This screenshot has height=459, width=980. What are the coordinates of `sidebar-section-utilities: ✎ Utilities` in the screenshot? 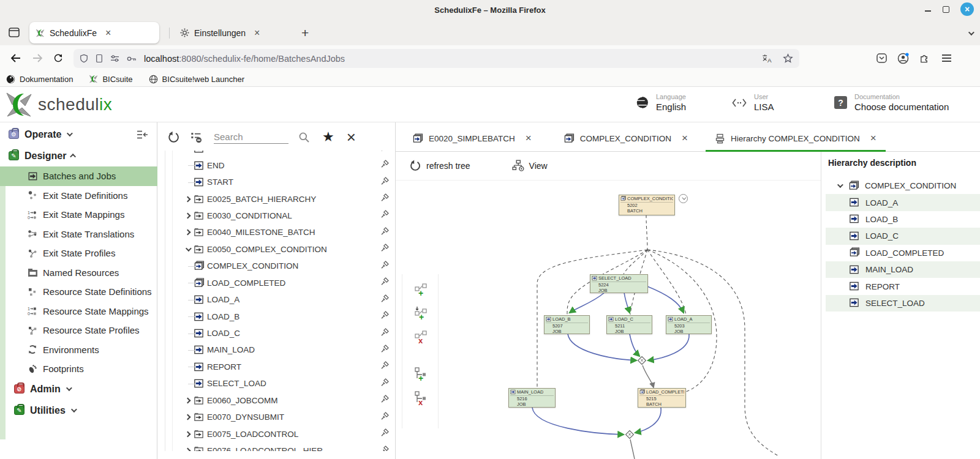 It's located at (78, 410).